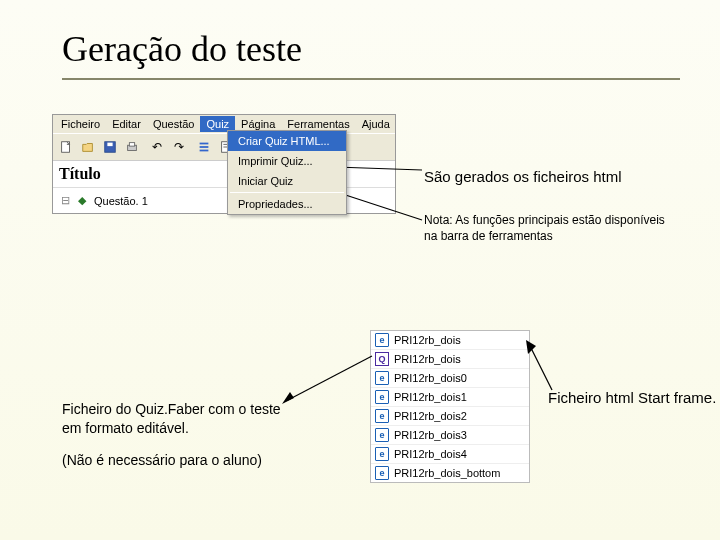  What do you see at coordinates (287, 192) in the screenshot?
I see `dropdown-separator` at bounding box center [287, 192].